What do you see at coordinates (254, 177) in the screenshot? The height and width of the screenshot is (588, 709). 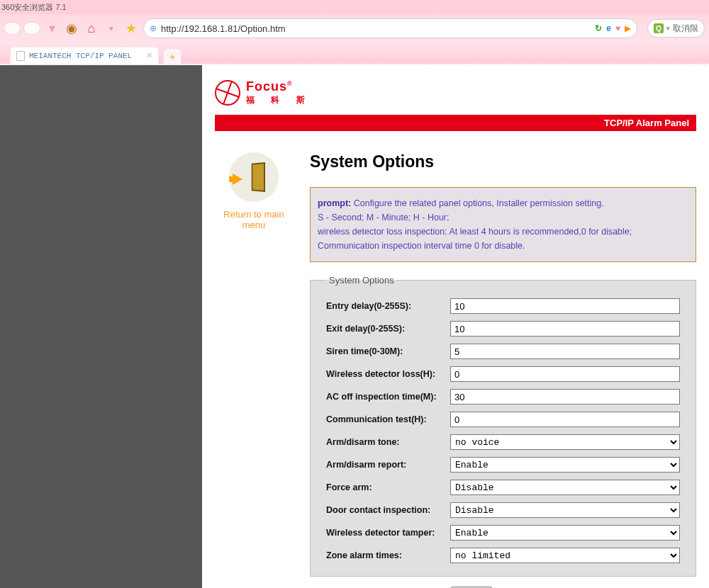 I see `return-icon` at bounding box center [254, 177].